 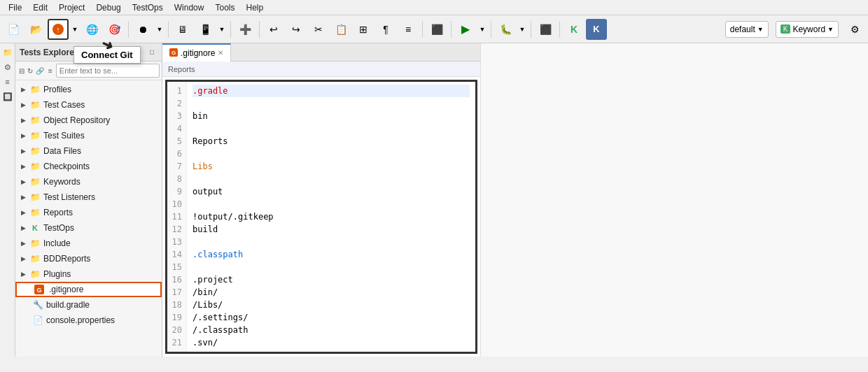 I want to click on tab-close-gitignore: ✕, so click(x=220, y=53).